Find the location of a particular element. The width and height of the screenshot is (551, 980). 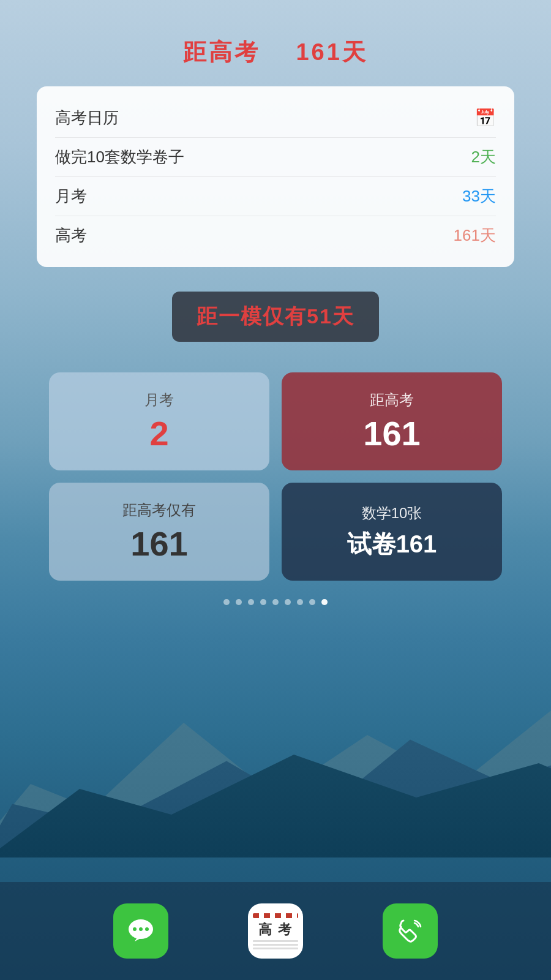

widget-ju-gao-kao-jin-you-number: 161 is located at coordinates (159, 544).